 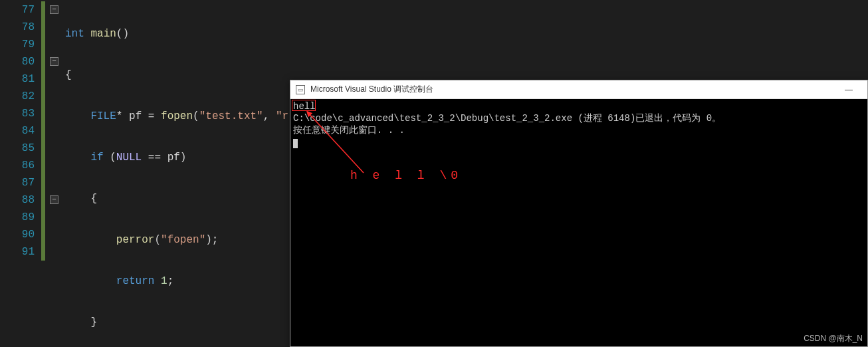 What do you see at coordinates (20, 166) in the screenshot?
I see `line-number: 86` at bounding box center [20, 166].